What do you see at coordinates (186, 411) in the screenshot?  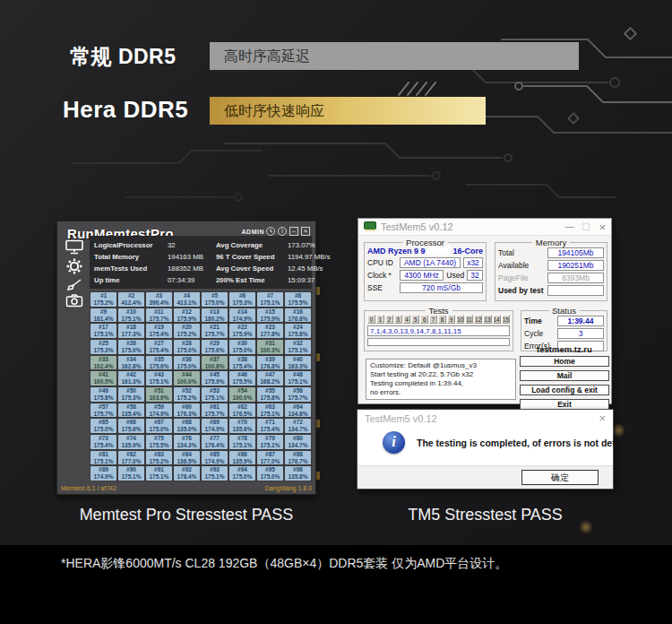 I see `memtest-cell: #60176.3%` at bounding box center [186, 411].